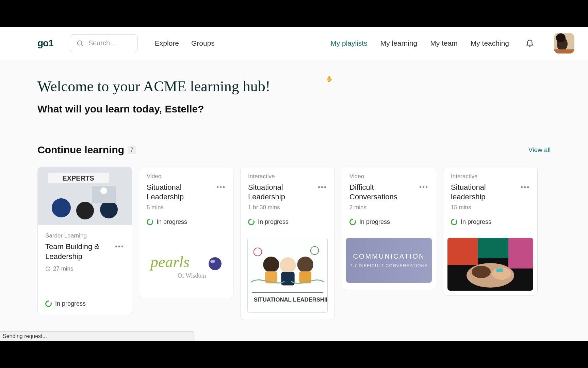 The width and height of the screenshot is (588, 368). Describe the element at coordinates (167, 43) in the screenshot. I see `nav-explore: Explore` at that location.